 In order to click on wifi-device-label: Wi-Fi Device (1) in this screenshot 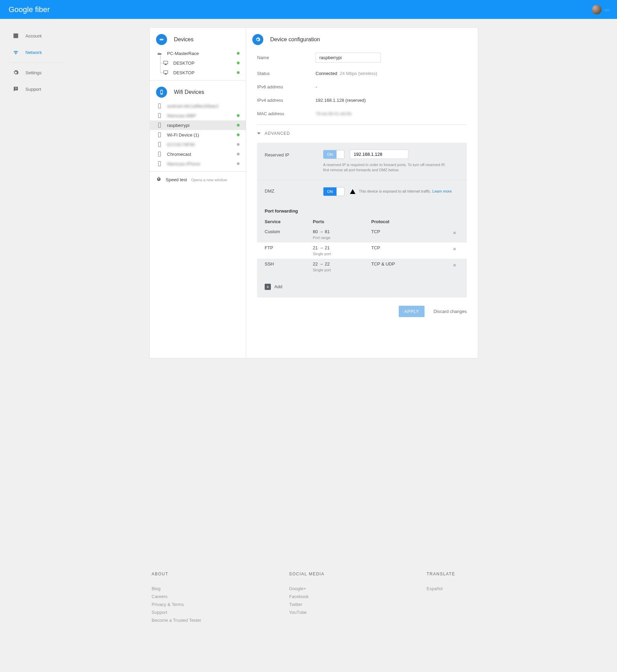, I will do `click(202, 135)`.